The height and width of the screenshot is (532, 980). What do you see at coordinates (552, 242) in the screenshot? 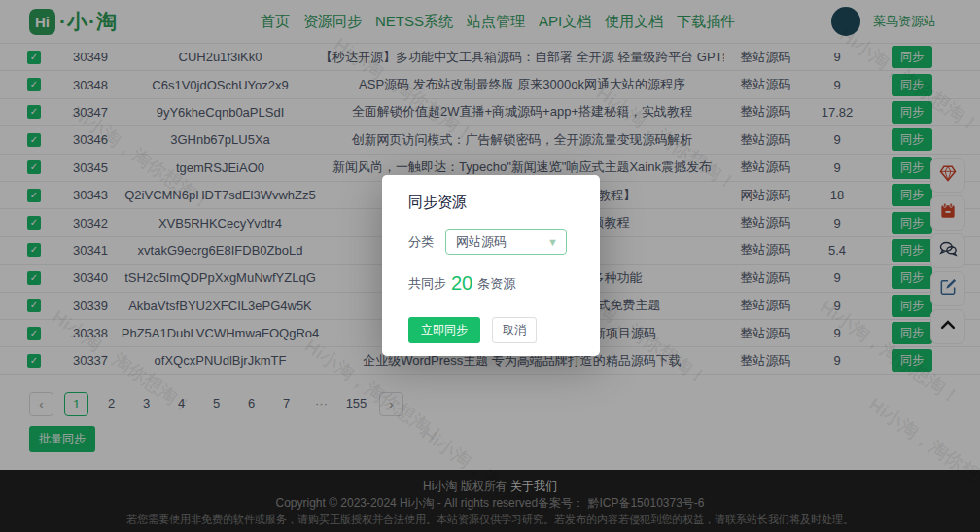
I see `chevron-down-icon: ▼` at bounding box center [552, 242].